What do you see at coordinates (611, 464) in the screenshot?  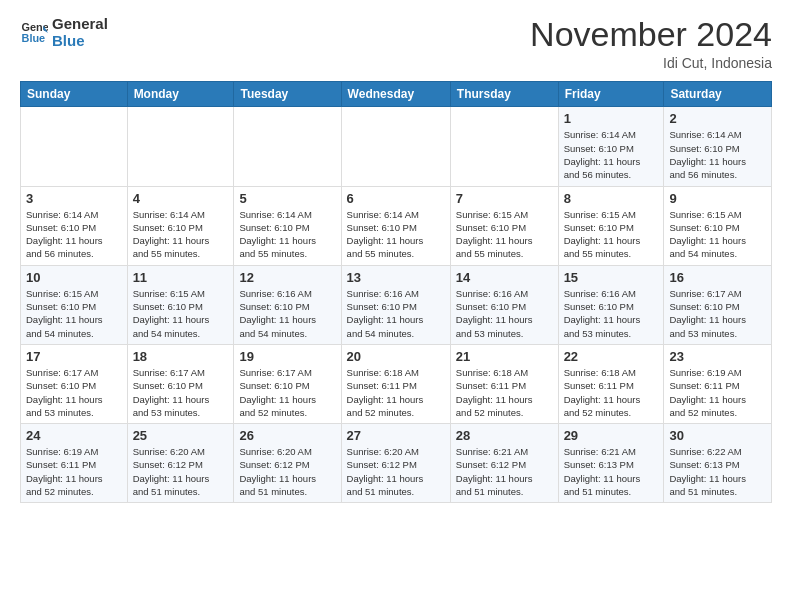 I see `calendar-cell: 29Sunrise: 6:21 AM Sunset: 6:13 PM Dayli…` at bounding box center [611, 464].